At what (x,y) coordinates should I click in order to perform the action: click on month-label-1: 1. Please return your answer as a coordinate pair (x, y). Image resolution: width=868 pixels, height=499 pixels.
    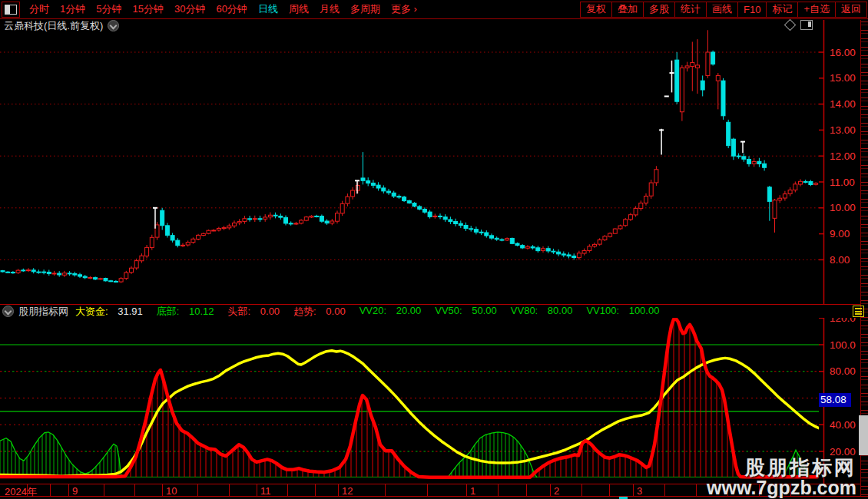
    Looking at the image, I should click on (473, 491).